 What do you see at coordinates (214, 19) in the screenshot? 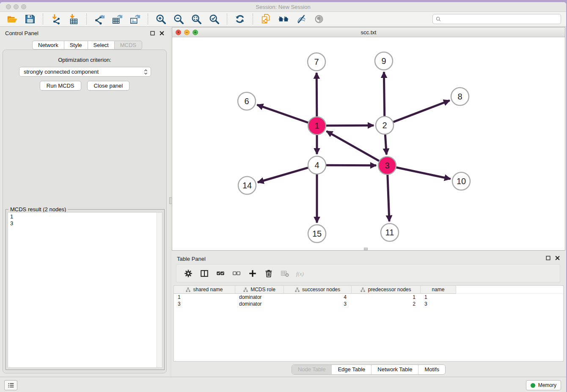
I see `zoom-selected-icon` at bounding box center [214, 19].